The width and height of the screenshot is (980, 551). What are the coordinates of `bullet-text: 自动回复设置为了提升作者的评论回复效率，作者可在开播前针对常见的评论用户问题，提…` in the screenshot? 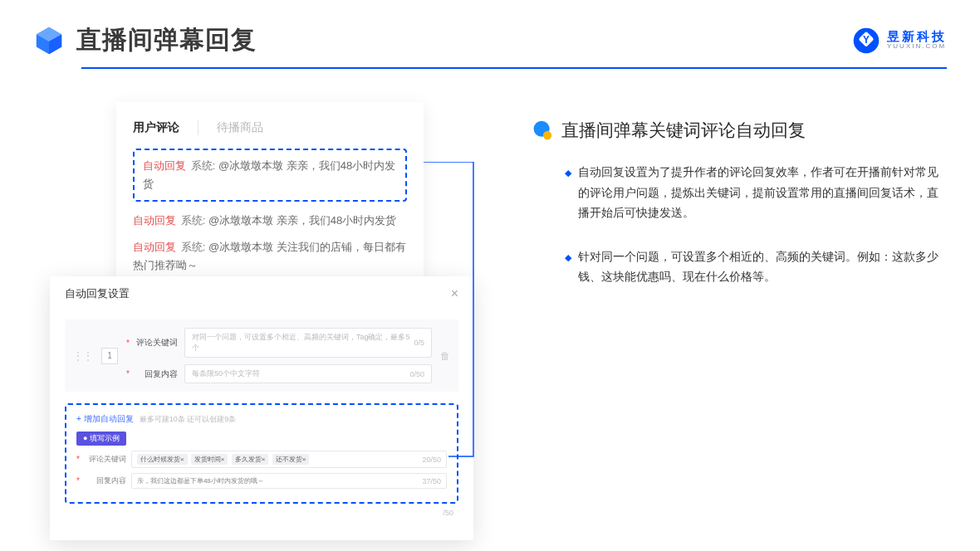 It's located at (762, 193).